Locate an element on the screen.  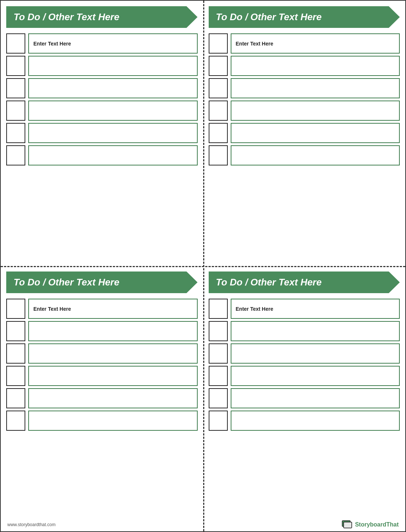
banner-title-top-right: To Do / Other Text Here is located at coordinates (269, 17).